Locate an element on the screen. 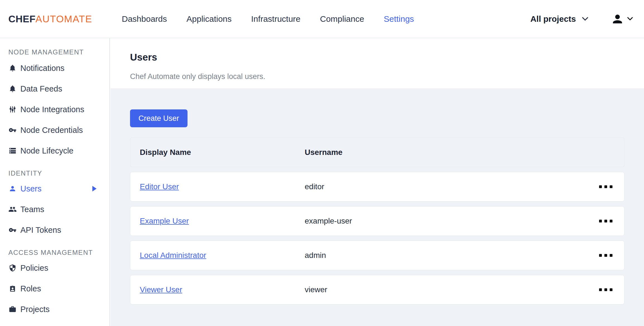 This screenshot has height=326, width=644. sliders-icon is located at coordinates (13, 109).